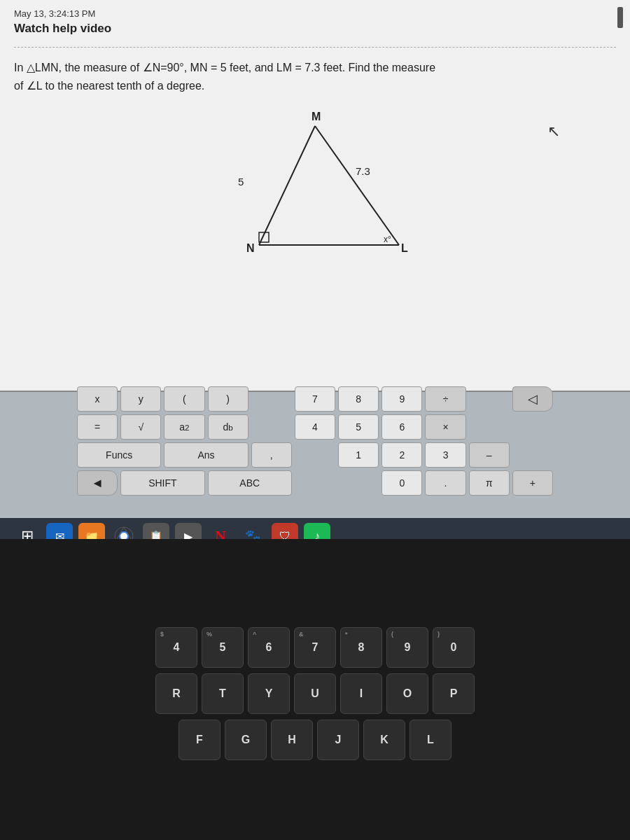 This screenshot has height=840, width=630. Describe the element at coordinates (184, 399) in the screenshot. I see `btn-open-paren: (` at that location.